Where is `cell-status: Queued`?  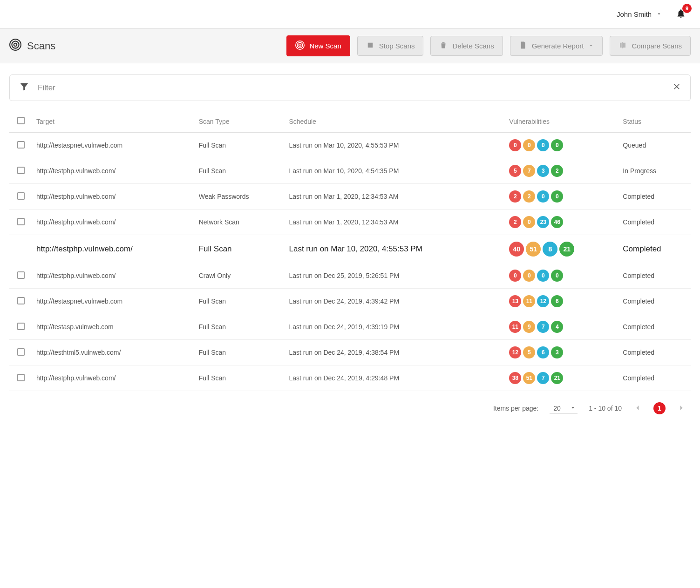 cell-status: Queued is located at coordinates (655, 145).